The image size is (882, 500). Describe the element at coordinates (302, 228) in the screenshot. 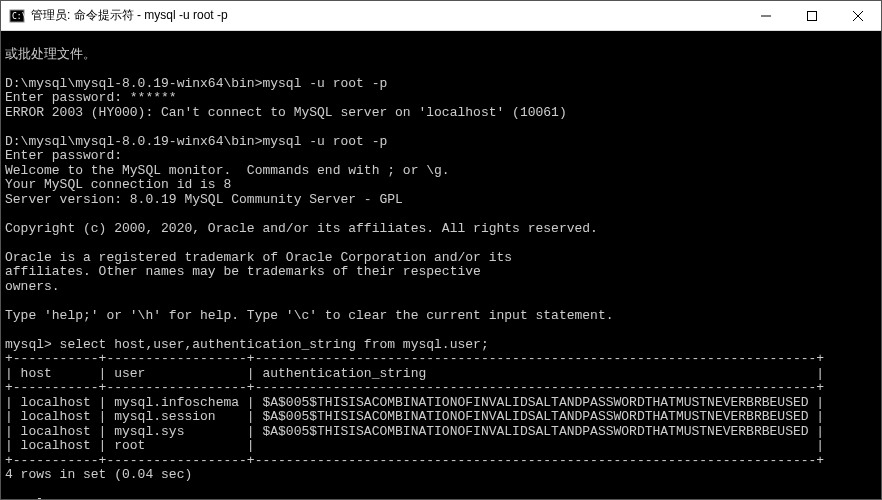

I see `output-line: Copyright (c) 2000, 2020, Oracle and/or …` at that location.